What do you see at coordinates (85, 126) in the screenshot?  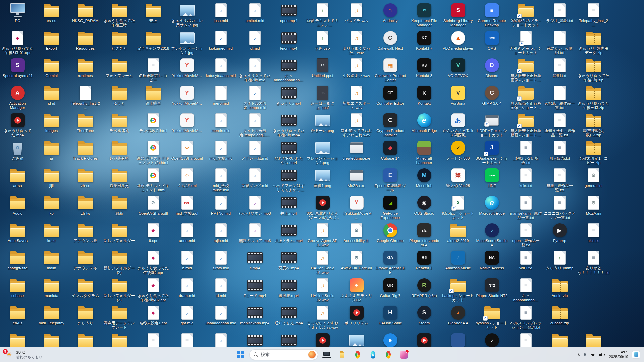 I see `desktop-icon: TimeTune` at bounding box center [85, 126].